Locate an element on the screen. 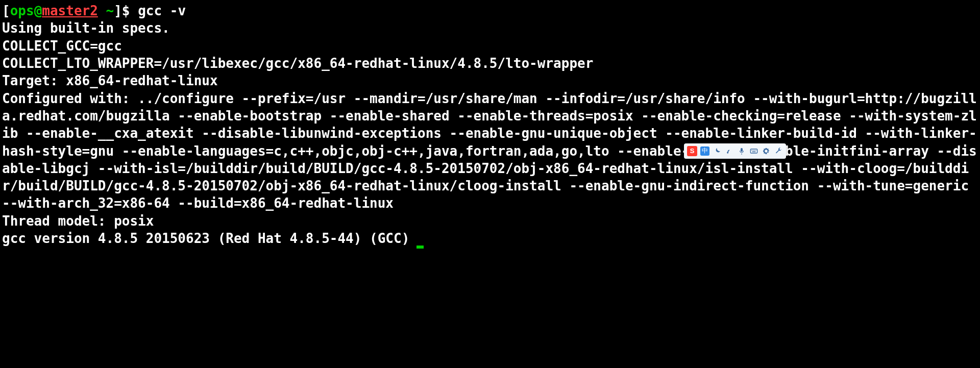 Image resolution: width=980 pixels, height=368 pixels. prompt-host: master2 is located at coordinates (70, 11).